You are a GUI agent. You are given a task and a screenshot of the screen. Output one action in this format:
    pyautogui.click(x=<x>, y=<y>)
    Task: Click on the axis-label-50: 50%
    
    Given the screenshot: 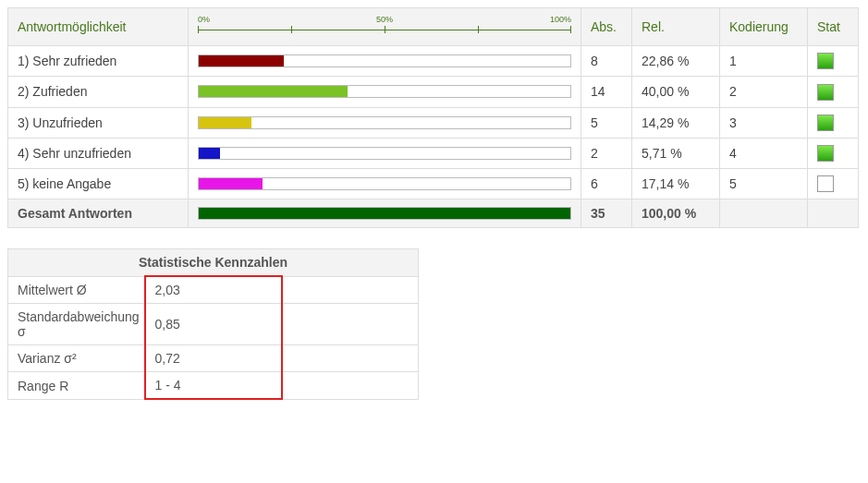 What is the action you would take?
    pyautogui.click(x=385, y=19)
    